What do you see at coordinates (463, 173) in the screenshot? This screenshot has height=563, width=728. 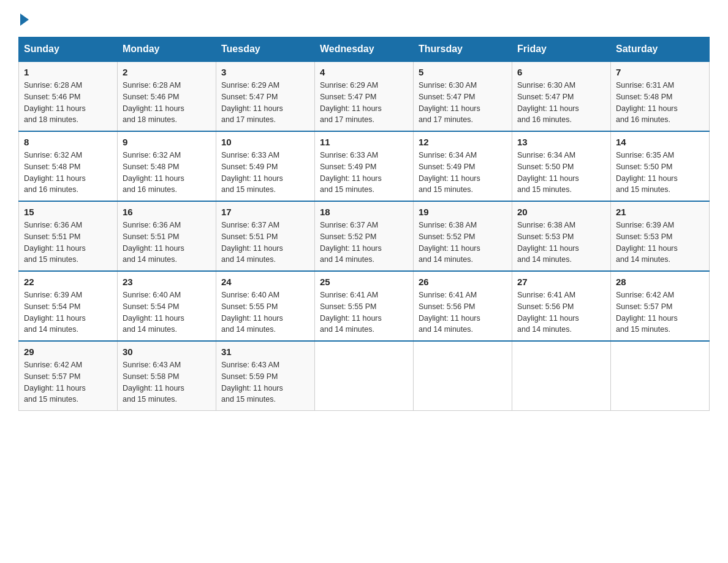 I see `day-info: Sunrise: 6:34 AMSunset: 5:49 PMDaylight:…` at bounding box center [463, 173].